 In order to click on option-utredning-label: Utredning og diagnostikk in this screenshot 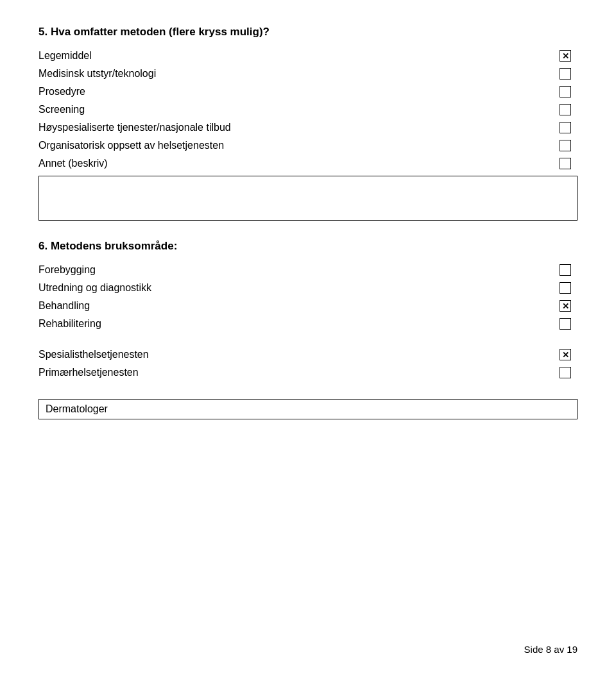, I will do `click(95, 288)`.